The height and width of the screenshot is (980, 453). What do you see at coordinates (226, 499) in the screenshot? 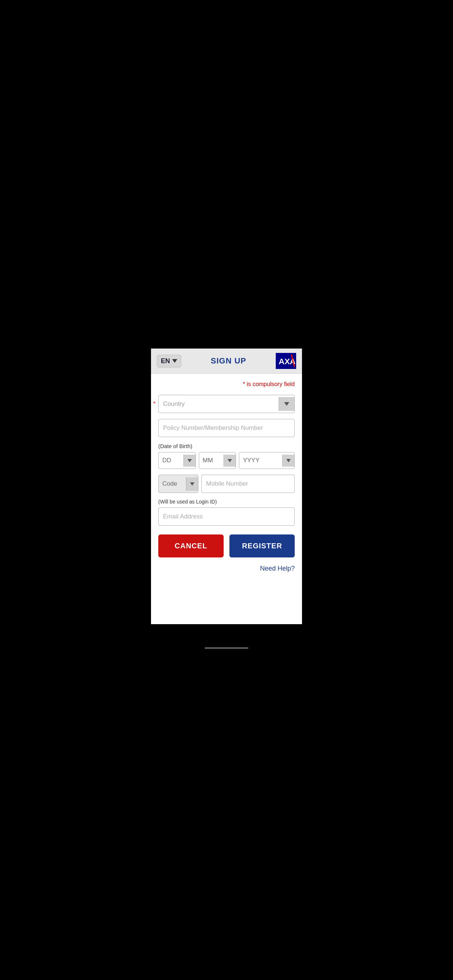
I see `main-form: * is compulsory field * Country (Date of…` at bounding box center [226, 499].